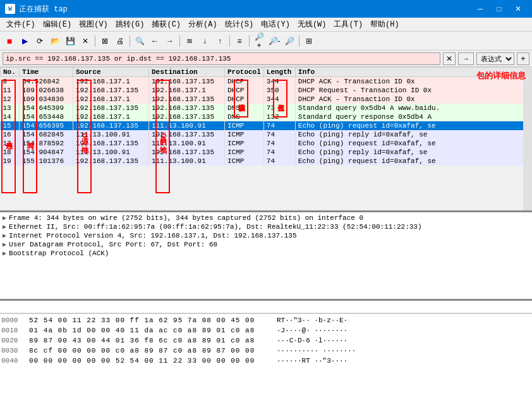 Image resolution: width=532 pixels, height=405 pixels. What do you see at coordinates (47, 72) in the screenshot?
I see `col-header-time: Time` at bounding box center [47, 72].